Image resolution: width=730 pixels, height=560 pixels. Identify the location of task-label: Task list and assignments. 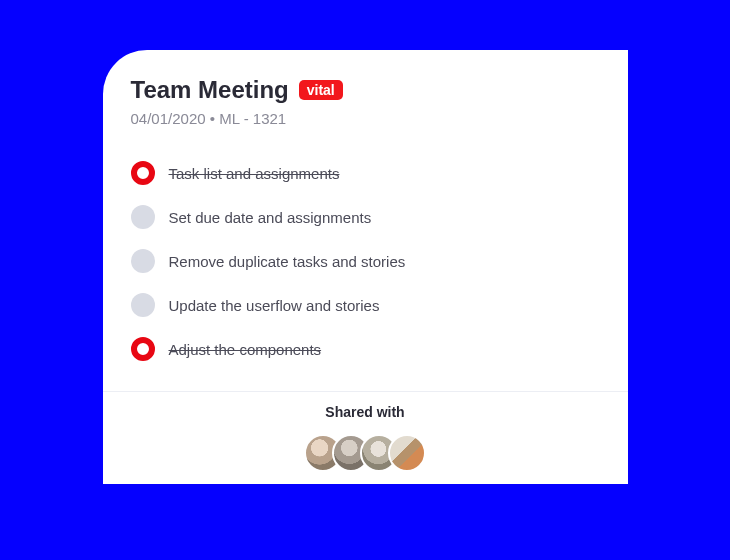
(254, 174).